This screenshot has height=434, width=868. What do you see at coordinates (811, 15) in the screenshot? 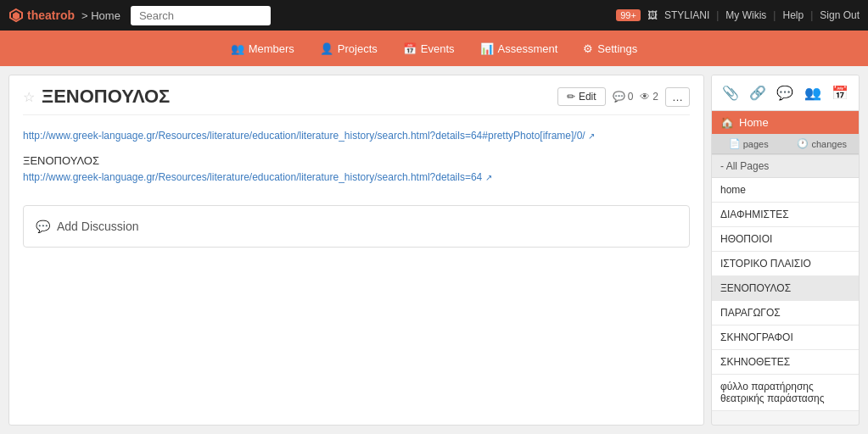
I see `divider3: |` at bounding box center [811, 15].